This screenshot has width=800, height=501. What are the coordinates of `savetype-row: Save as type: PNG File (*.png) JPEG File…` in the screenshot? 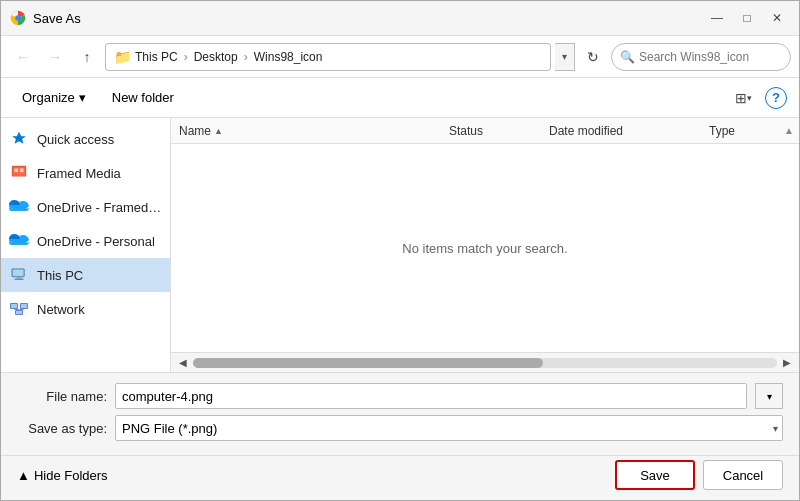 It's located at (400, 428).